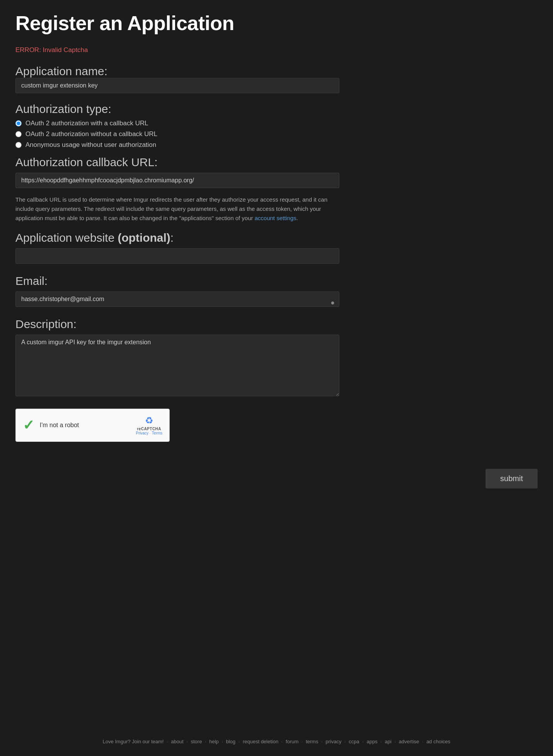 The height and width of the screenshot is (756, 553). What do you see at coordinates (149, 425) in the screenshot?
I see `captcha-right: ♻ reCAPTCHA Privacy - Terms` at bounding box center [149, 425].